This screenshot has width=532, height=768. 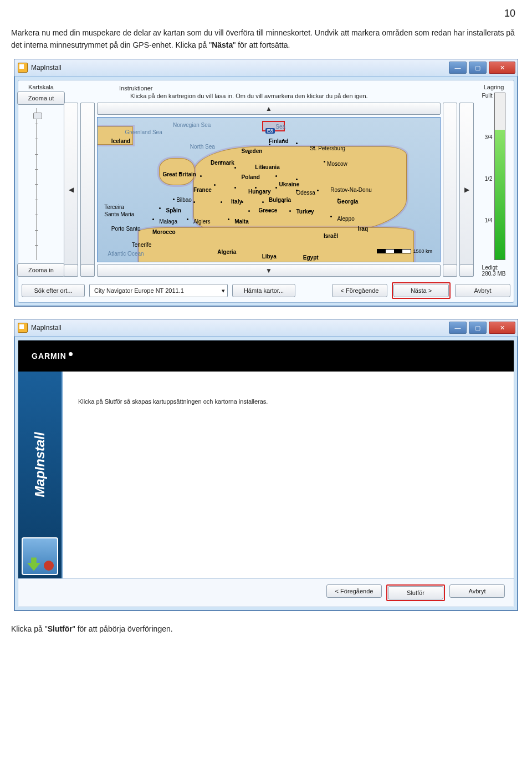 What do you see at coordinates (331, 236) in the screenshot?
I see `map-label: Israël` at bounding box center [331, 236].